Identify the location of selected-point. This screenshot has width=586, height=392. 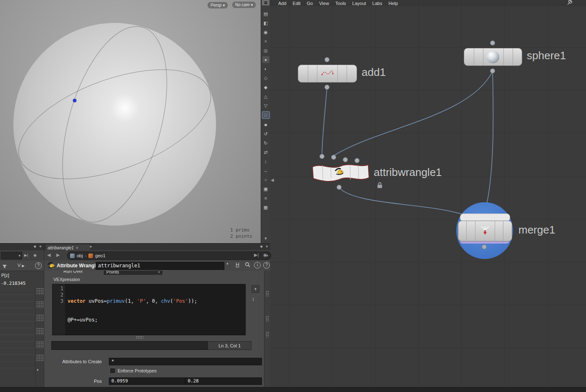
(75, 101).